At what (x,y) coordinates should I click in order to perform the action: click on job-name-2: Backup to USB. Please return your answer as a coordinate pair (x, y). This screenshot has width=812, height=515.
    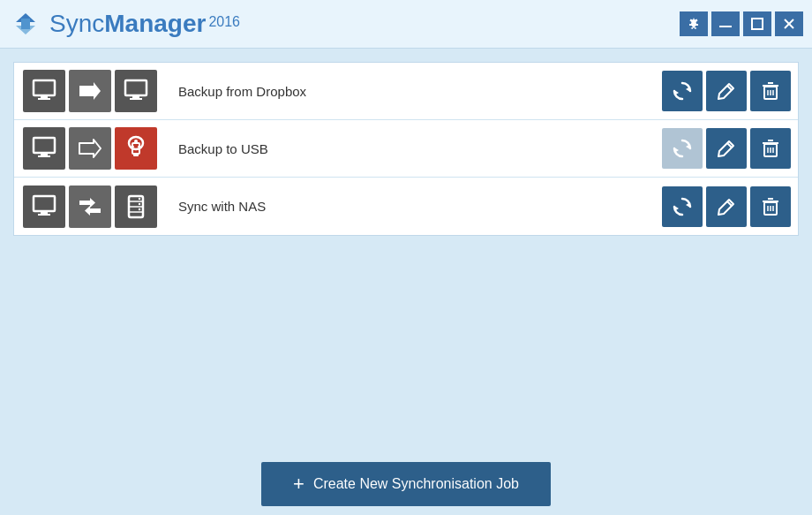
    Looking at the image, I should click on (414, 148).